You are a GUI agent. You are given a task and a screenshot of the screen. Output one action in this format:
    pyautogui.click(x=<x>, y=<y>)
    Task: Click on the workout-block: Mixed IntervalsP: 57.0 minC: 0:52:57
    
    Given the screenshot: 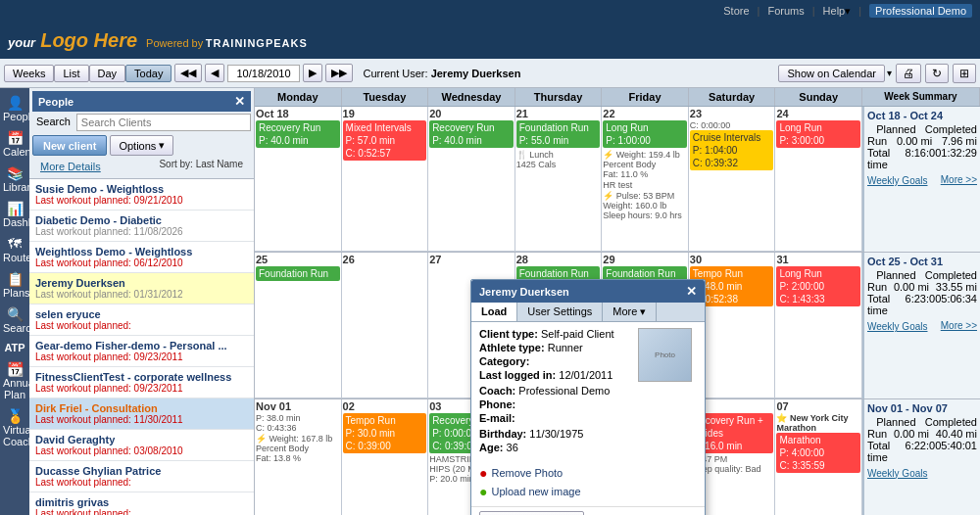 What is the action you would take?
    pyautogui.click(x=385, y=141)
    